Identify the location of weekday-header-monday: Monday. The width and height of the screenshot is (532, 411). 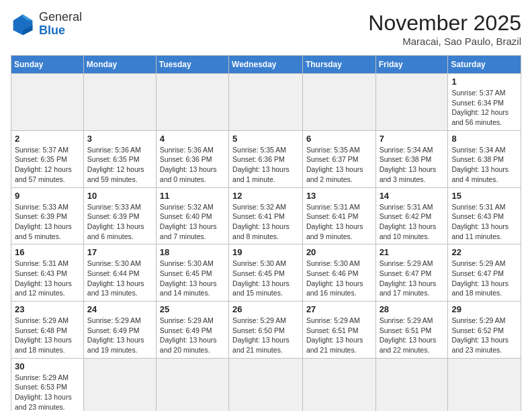
(120, 64).